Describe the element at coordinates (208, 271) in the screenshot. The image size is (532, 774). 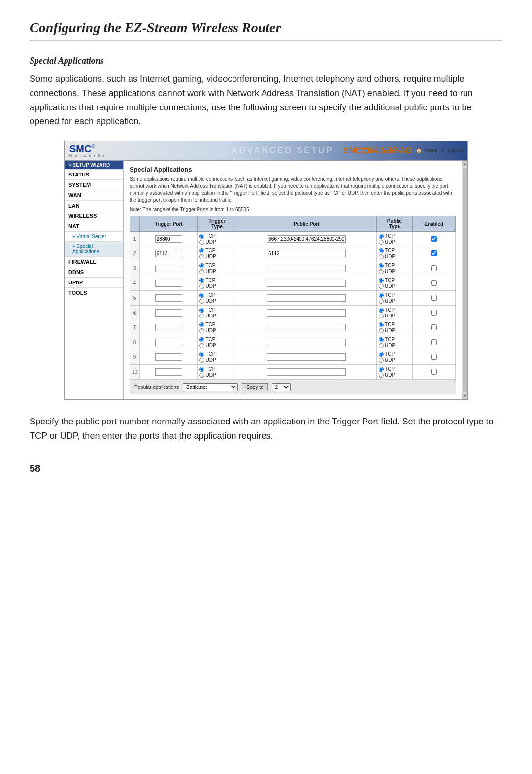
I see `trigger-udp-label-3: UDP` at that location.